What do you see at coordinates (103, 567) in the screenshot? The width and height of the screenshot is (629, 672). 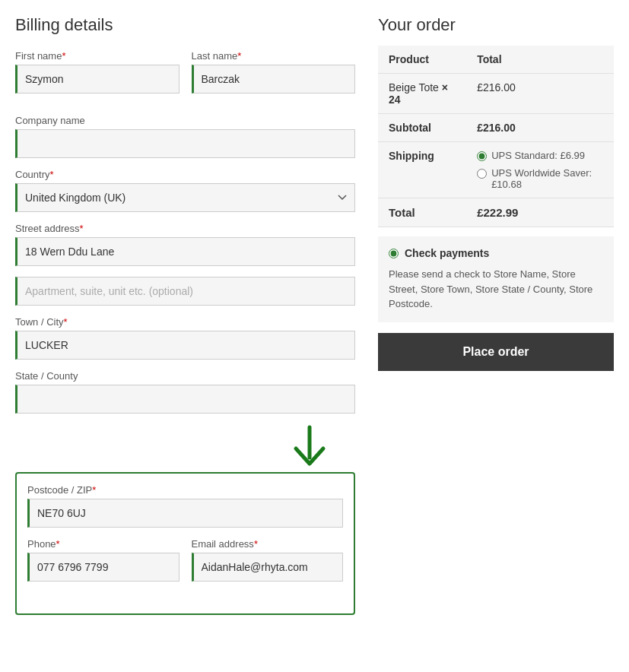 I see `phone-input` at bounding box center [103, 567].